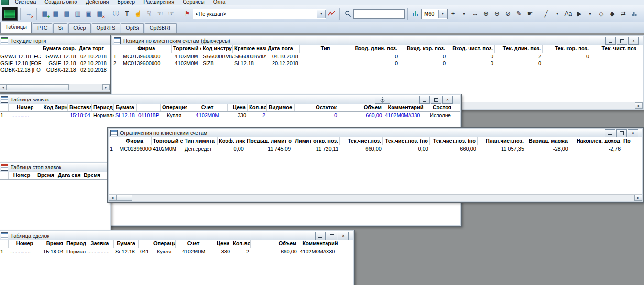 The height and width of the screenshot is (285, 644). Describe the element at coordinates (406, 108) in the screenshot. I see `column-header: Комментарий` at that location.